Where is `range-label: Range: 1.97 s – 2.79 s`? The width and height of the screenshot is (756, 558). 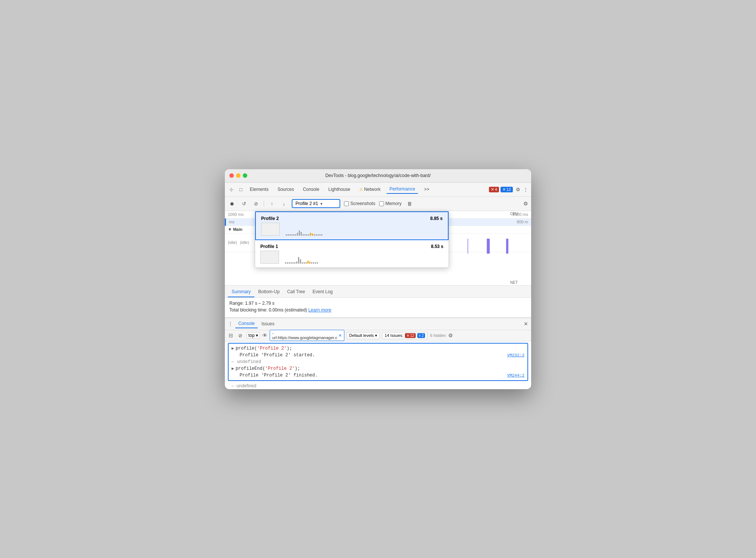 range-label: Range: 1.97 s – 2.79 s is located at coordinates (252, 303).